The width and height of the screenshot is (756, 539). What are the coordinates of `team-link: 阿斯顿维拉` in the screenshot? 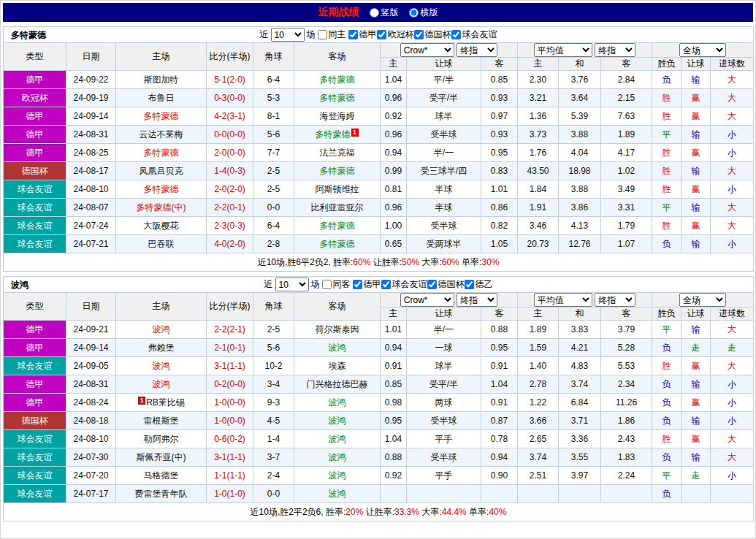 It's located at (337, 189).